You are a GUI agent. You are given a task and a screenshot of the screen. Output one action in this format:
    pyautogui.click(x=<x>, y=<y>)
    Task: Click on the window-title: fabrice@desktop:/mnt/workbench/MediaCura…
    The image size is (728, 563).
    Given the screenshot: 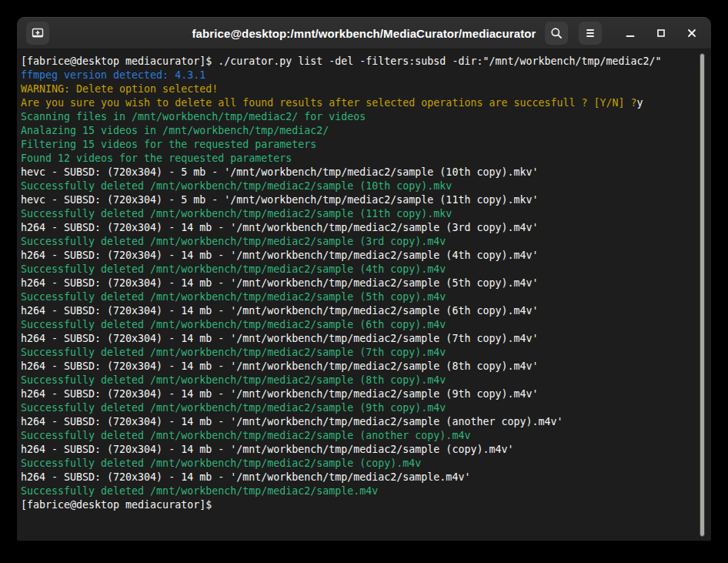 What is the action you would take?
    pyautogui.click(x=365, y=32)
    